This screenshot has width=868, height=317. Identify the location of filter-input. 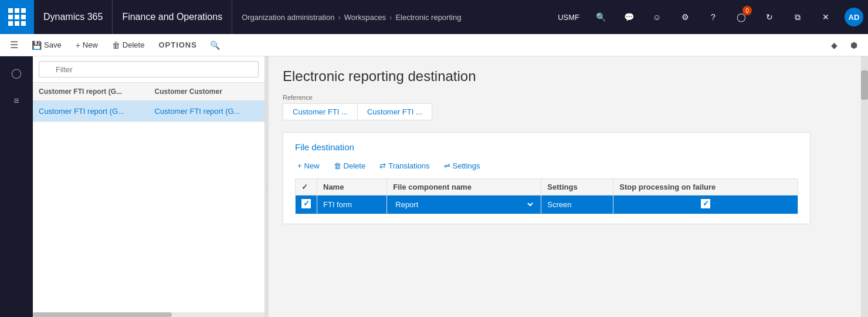
(149, 69).